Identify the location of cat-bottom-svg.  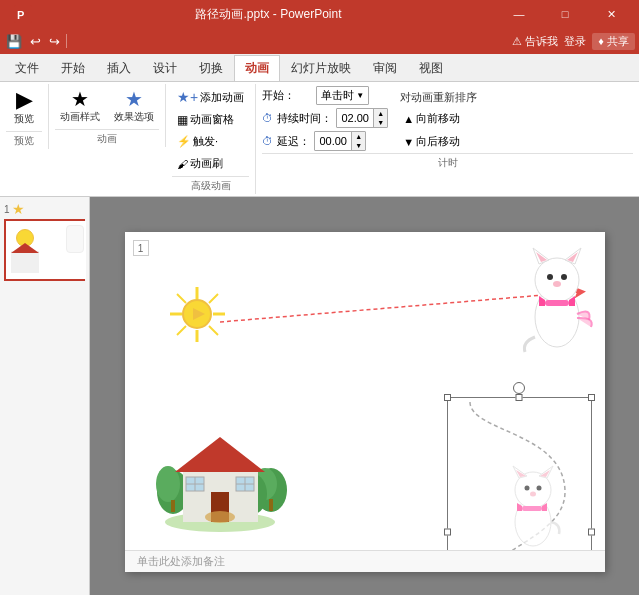
(533, 506).